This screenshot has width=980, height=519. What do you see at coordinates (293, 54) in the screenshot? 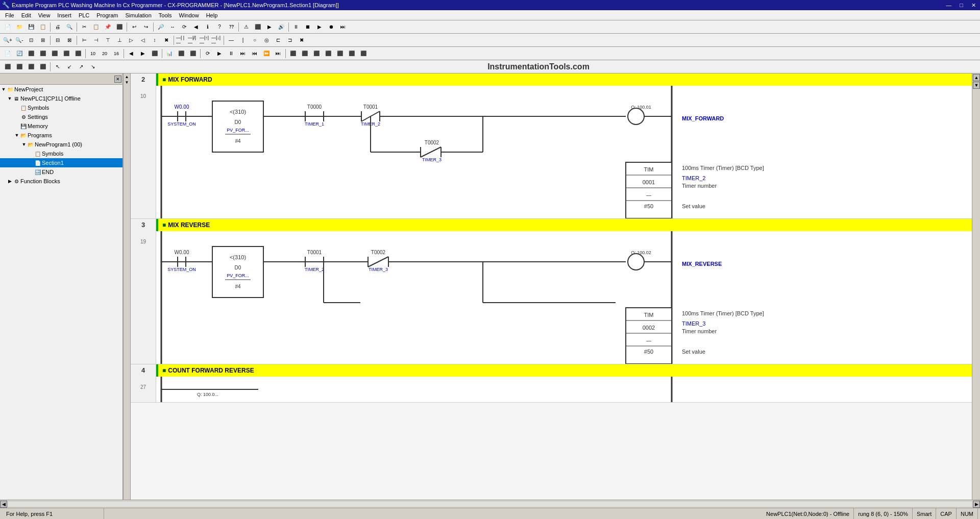
I see `tb3-b24: ⬛` at bounding box center [293, 54].